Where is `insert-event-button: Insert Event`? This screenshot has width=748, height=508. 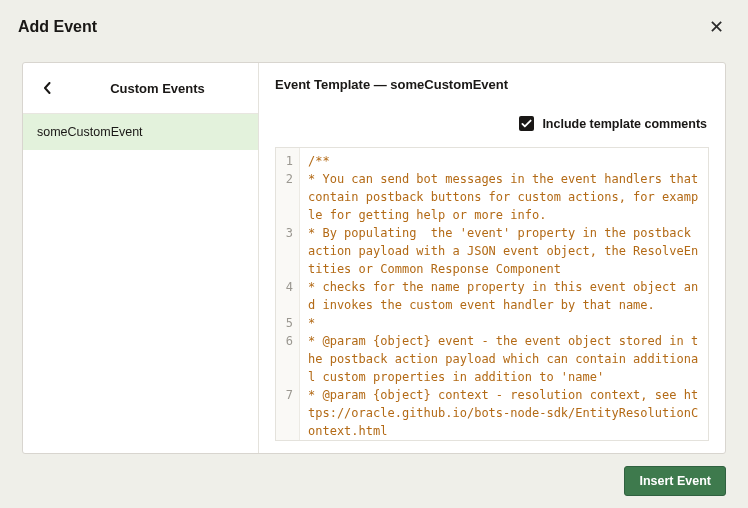 insert-event-button: Insert Event is located at coordinates (675, 481).